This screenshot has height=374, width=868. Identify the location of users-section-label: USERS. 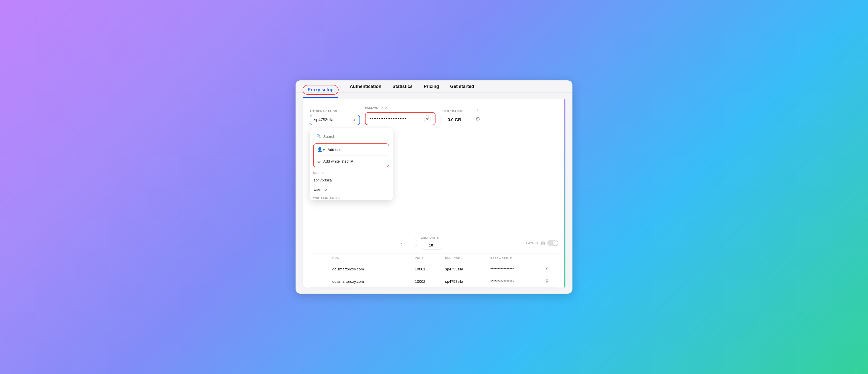
(351, 173).